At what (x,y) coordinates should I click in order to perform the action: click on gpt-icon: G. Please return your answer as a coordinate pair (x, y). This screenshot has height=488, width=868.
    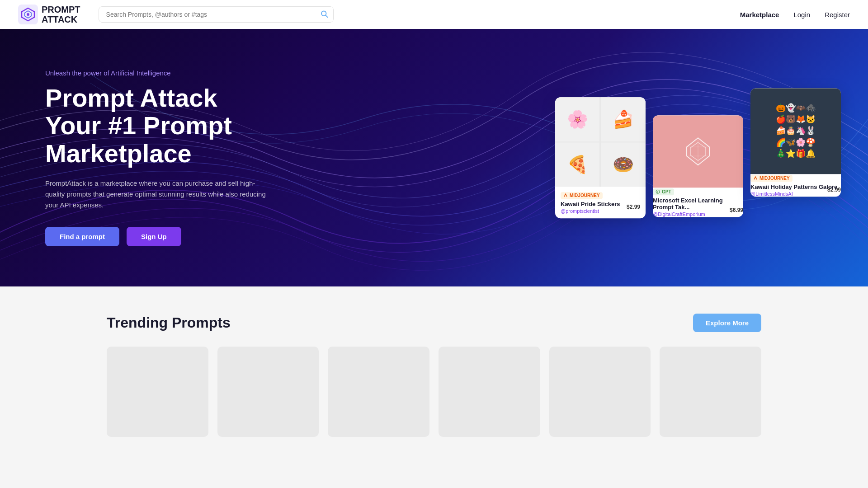
    Looking at the image, I should click on (658, 192).